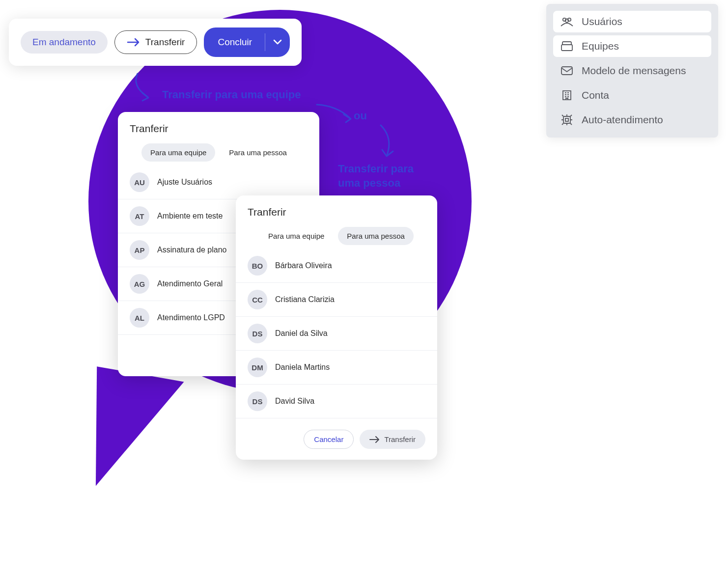 The height and width of the screenshot is (580, 728). Describe the element at coordinates (277, 42) in the screenshot. I see `conclude-dropdown` at that location.